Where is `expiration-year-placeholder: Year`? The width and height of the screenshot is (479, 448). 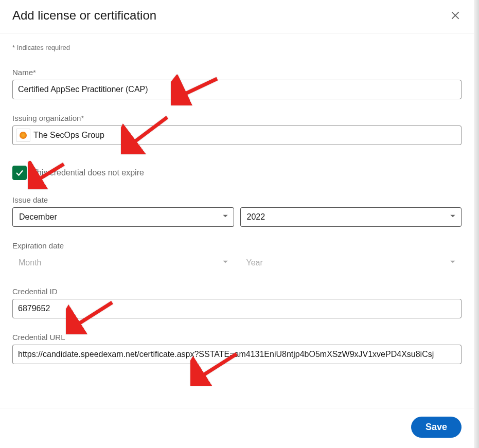
expiration-year-placeholder: Year is located at coordinates (255, 263).